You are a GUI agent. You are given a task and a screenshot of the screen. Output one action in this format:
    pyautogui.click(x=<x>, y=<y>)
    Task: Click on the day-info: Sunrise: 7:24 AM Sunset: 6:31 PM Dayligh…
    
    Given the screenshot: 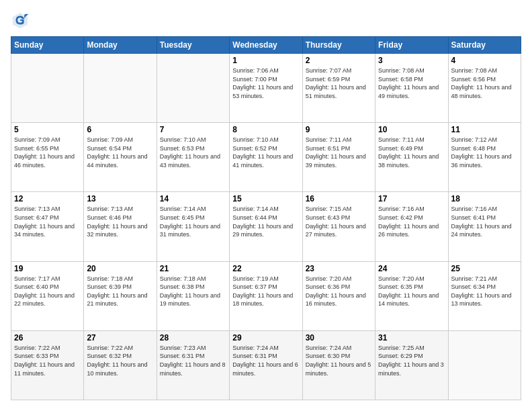 What is the action you would take?
    pyautogui.click(x=266, y=361)
    